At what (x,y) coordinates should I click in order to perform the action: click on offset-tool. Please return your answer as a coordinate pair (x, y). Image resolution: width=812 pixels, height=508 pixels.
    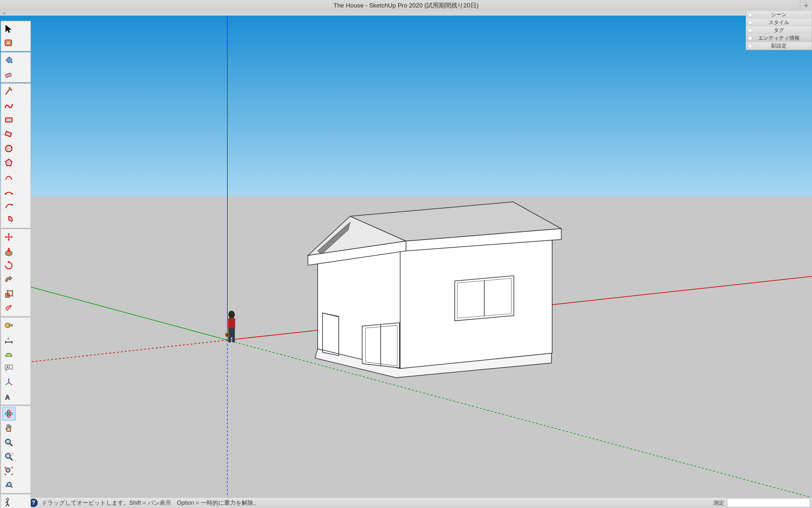
    Looking at the image, I should click on (9, 308).